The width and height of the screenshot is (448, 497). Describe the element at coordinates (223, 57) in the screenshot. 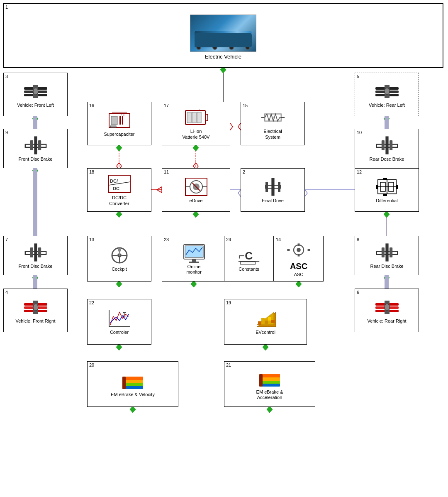

I see `electric-vehicle-label: Electric Vehicle` at that location.